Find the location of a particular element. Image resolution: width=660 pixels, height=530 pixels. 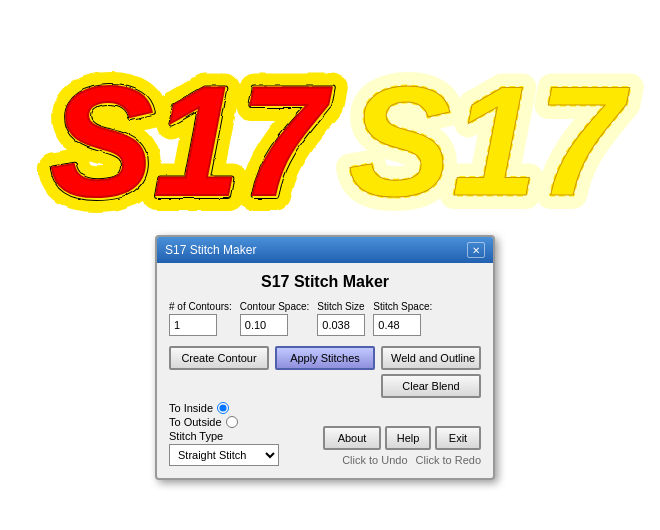

weld-outline-button: Weld and Outline is located at coordinates (431, 358).